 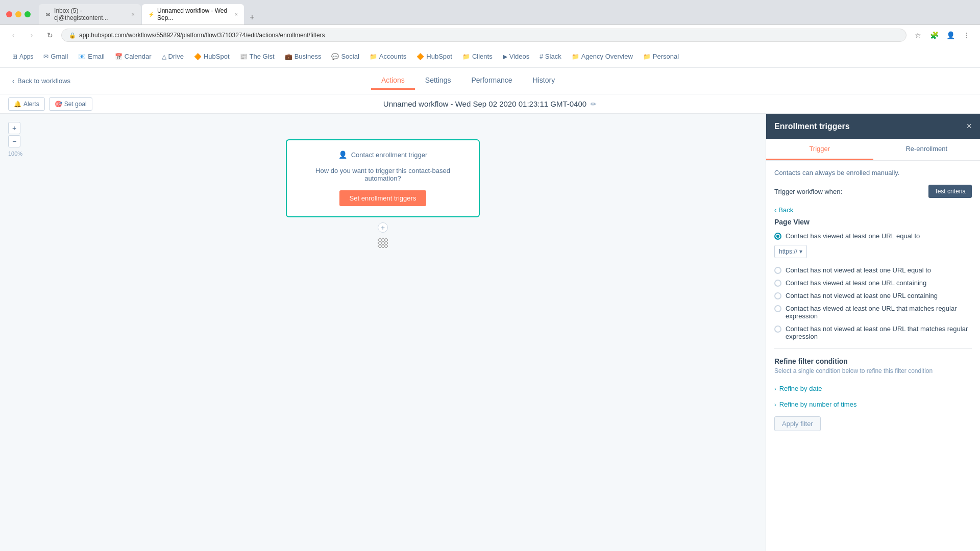 What do you see at coordinates (164, 57) in the screenshot?
I see `drive-icon: △` at bounding box center [164, 57].